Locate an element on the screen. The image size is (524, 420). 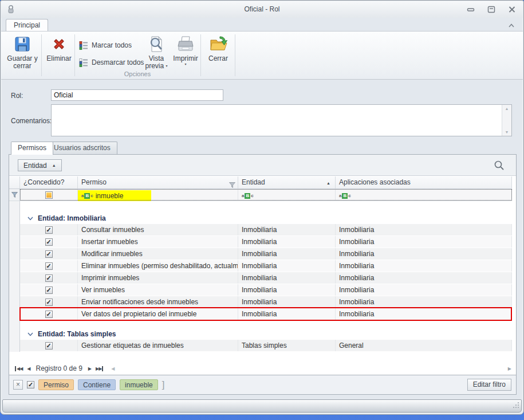
resize-grip-icon is located at coordinates (516, 406).